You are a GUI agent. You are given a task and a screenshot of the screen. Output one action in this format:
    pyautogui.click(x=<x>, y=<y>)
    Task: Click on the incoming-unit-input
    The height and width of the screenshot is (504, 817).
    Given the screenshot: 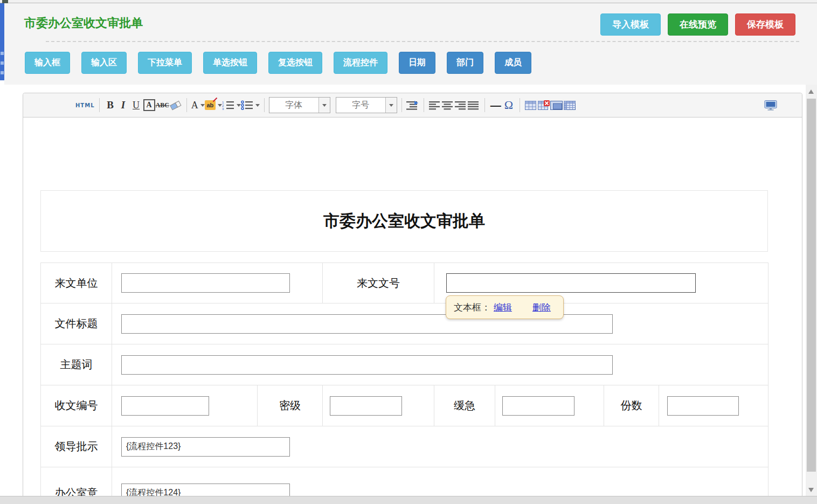 What is the action you would take?
    pyautogui.click(x=206, y=283)
    